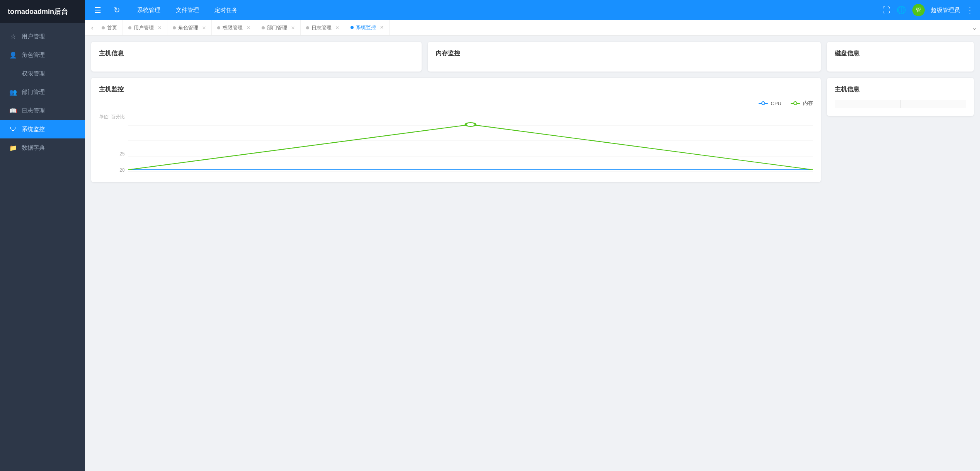 The width and height of the screenshot is (980, 471). What do you see at coordinates (33, 55) in the screenshot?
I see `nav-label-role-mgmt: 角色管理` at bounding box center [33, 55].